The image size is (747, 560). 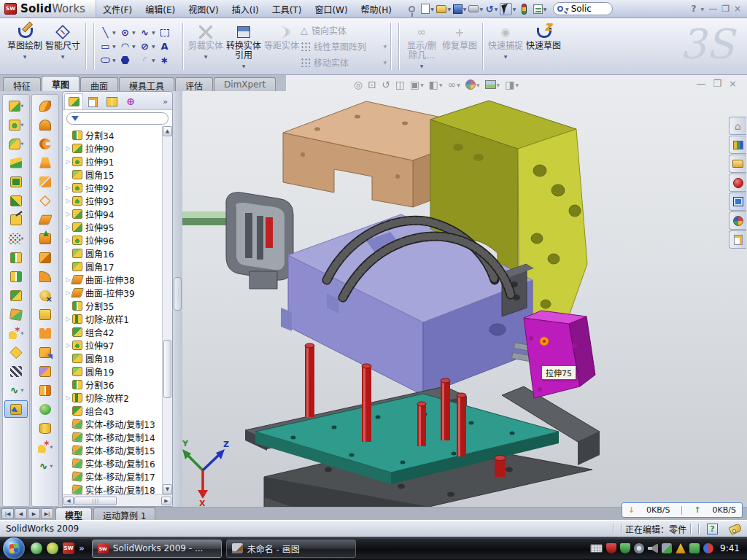 I want to click on feature-tree-item: 实体-移动/复制16, so click(x=118, y=463).